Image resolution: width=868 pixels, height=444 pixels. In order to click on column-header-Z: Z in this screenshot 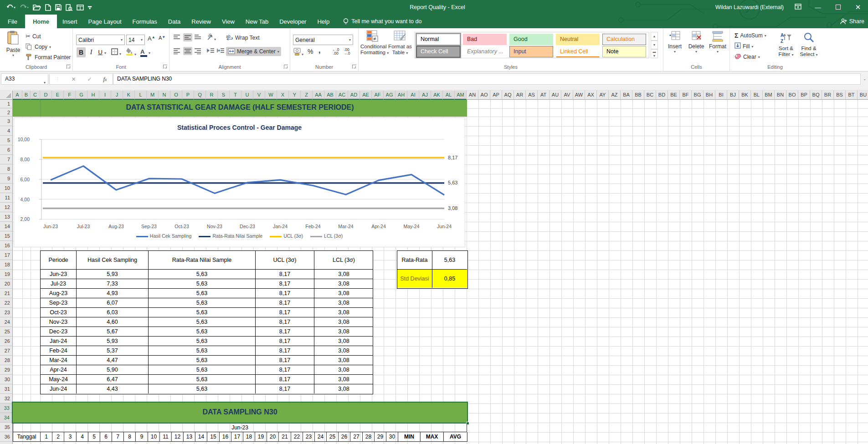, I will do `click(307, 95)`.